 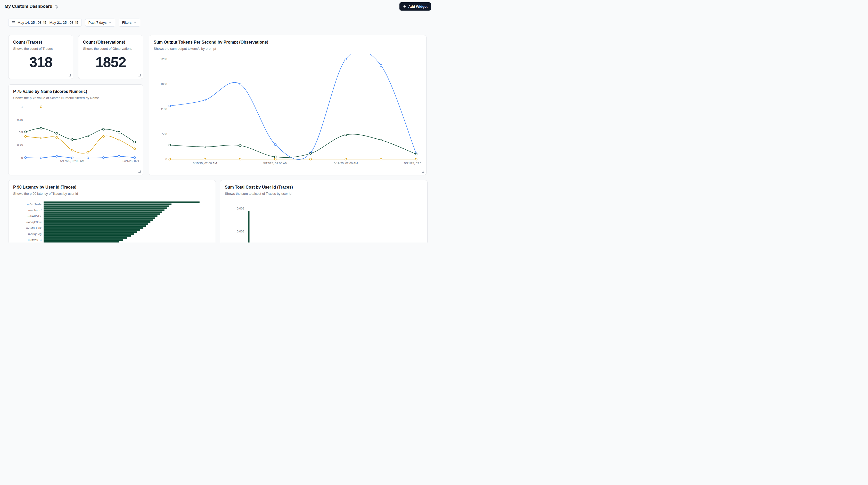 I want to click on widget-title: Count (Traces), so click(x=41, y=42).